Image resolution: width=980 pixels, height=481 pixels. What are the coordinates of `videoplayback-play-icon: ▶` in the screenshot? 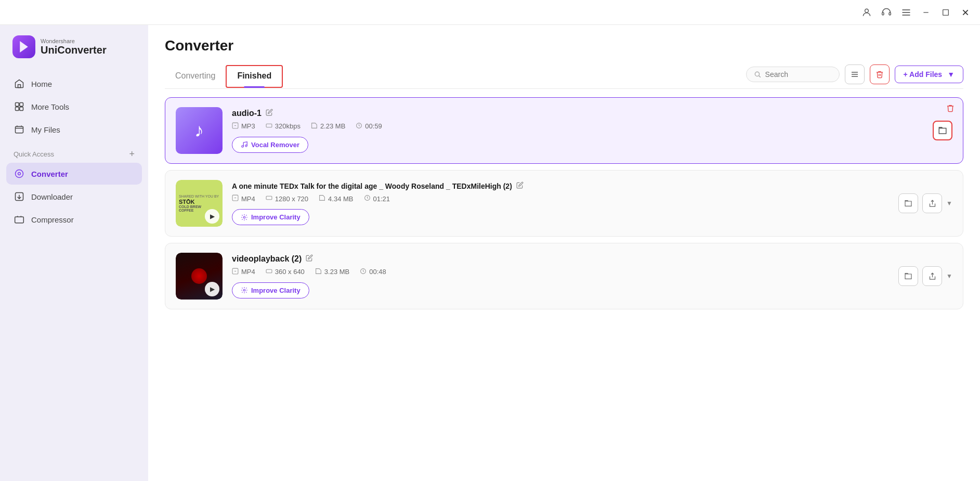 It's located at (212, 289).